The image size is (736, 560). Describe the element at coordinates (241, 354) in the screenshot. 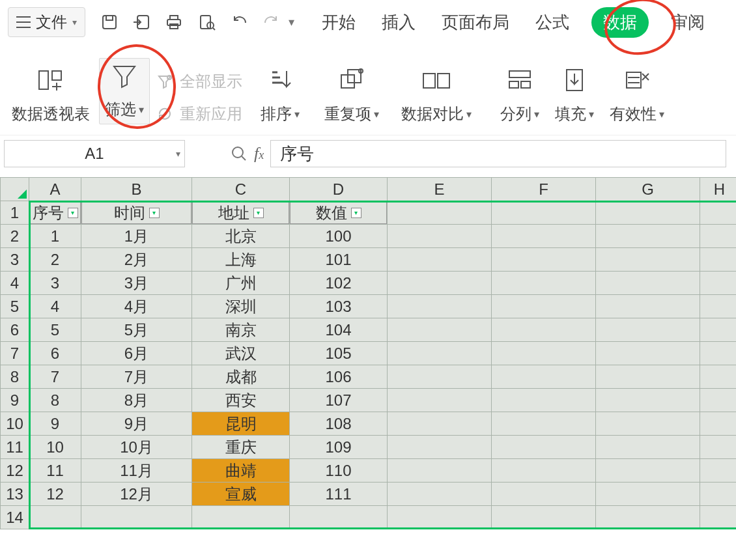

I see `cell: 武汉` at that location.